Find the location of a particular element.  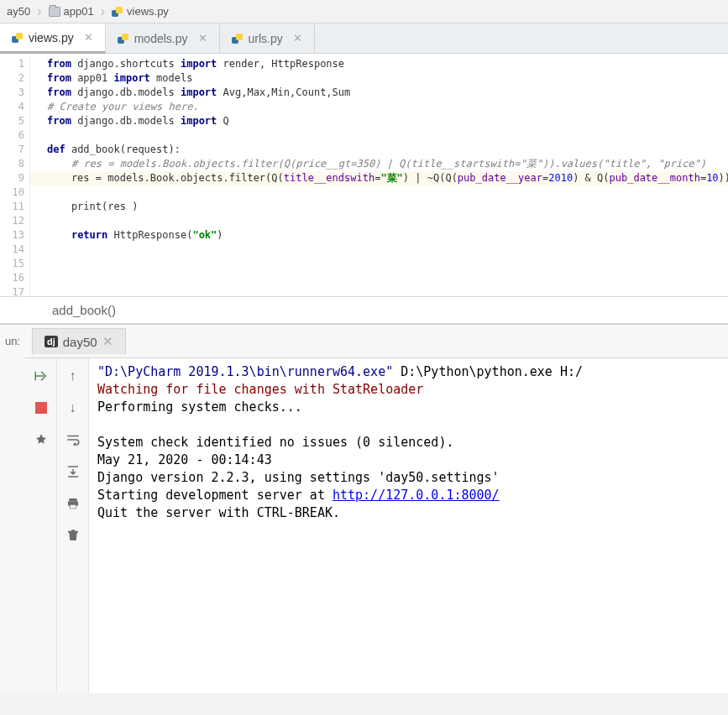

tab-label: views.py is located at coordinates (51, 38).